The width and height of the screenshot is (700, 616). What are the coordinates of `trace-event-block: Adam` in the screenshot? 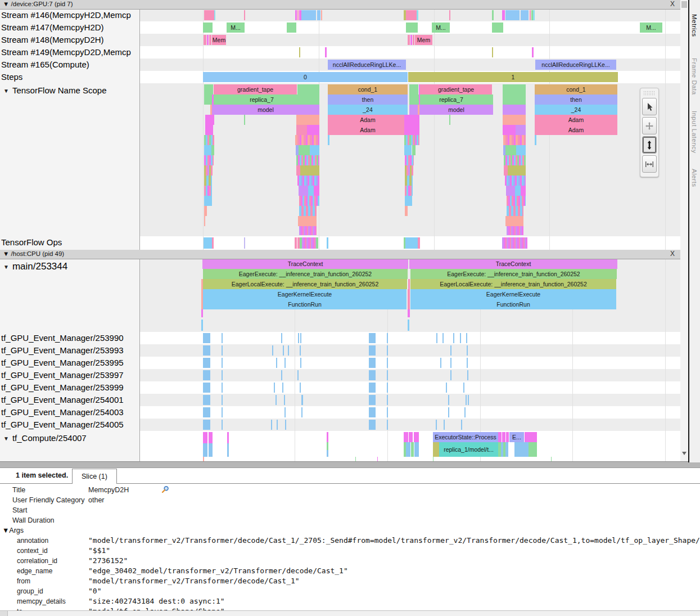 It's located at (576, 130).